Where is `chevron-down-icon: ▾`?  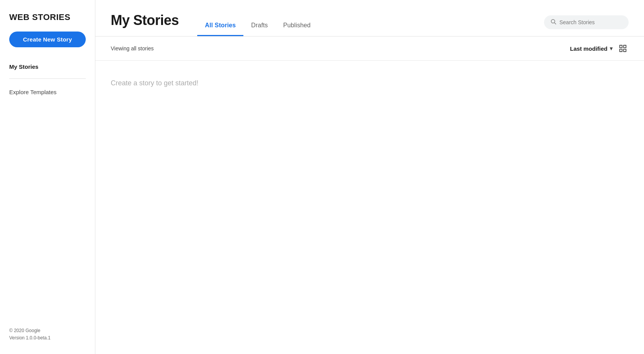 chevron-down-icon: ▾ is located at coordinates (611, 48).